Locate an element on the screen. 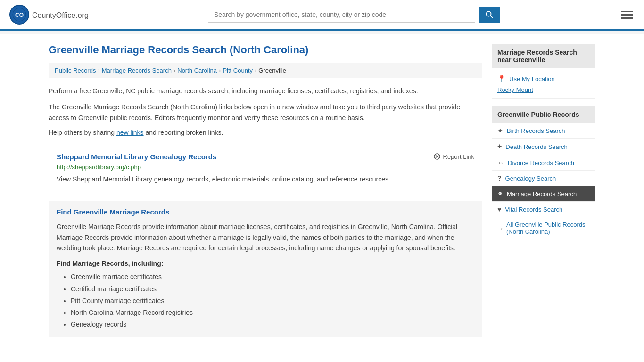  description-1: Perform a free Greenville, NC public mar… is located at coordinates (265, 91).